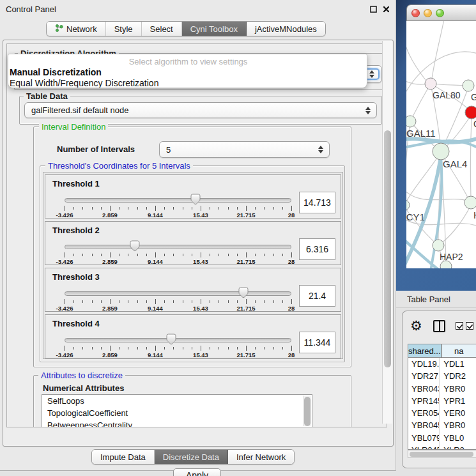  Describe the element at coordinates (177, 411) in the screenshot. I see `numerical-attributes-list: SelfLoopsTopologicalCoefficientBetweenne…` at that location.